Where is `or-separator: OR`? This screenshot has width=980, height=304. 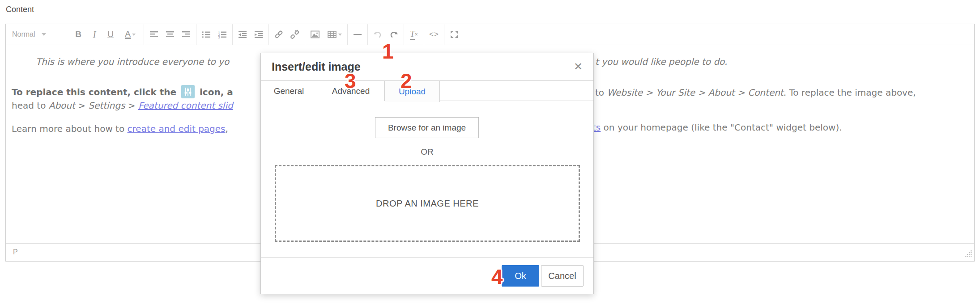
or-separator: OR is located at coordinates (427, 152).